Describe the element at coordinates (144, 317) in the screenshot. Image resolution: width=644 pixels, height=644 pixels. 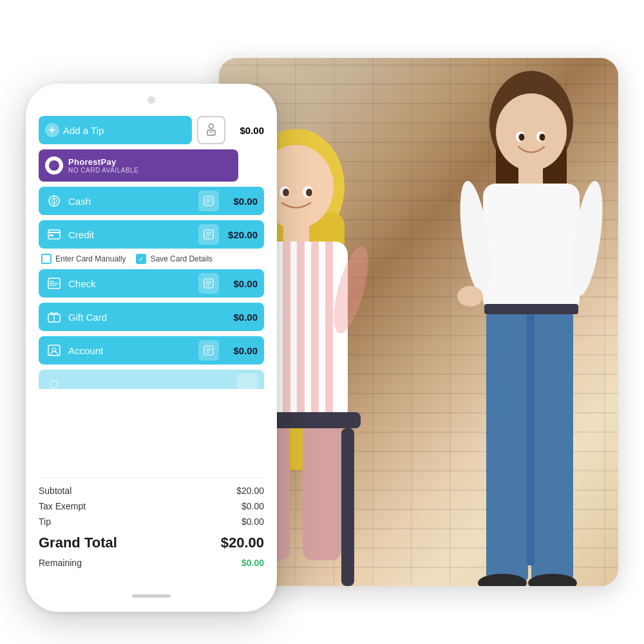
I see `gift-card-label: Gift Card` at that location.